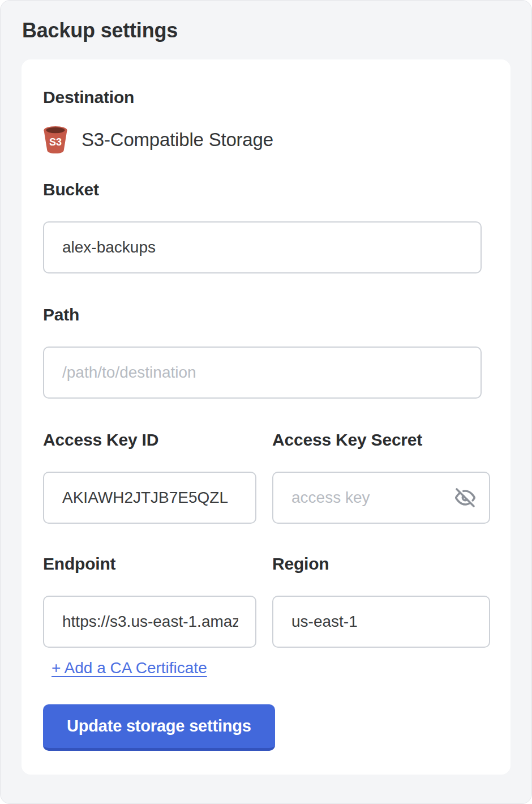 This screenshot has height=804, width=532. Describe the element at coordinates (55, 140) in the screenshot. I see `s3-bucket-icon: S3` at that location.